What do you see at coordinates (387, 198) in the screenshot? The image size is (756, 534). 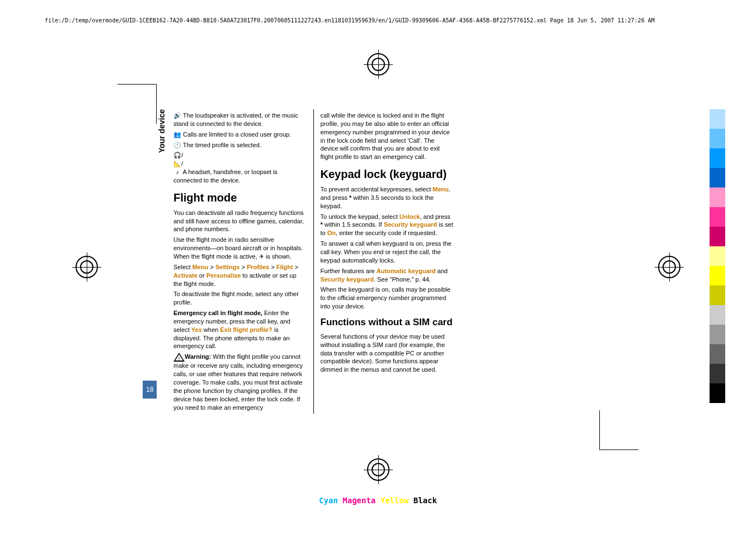 I see `keyguard-p1: To prevent accidental keypresses, select…` at bounding box center [387, 198].